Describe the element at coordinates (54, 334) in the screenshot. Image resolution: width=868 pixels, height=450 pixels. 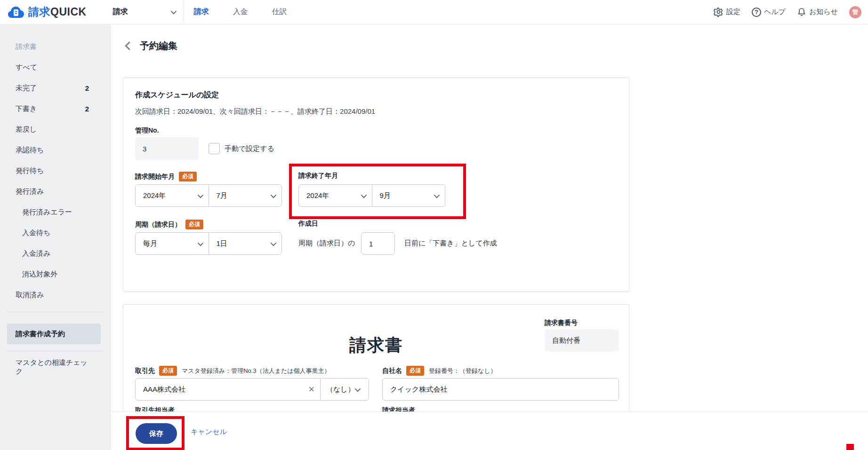
I see `sidebar-item-invoice-reservation: 請求書作成予約` at that location.